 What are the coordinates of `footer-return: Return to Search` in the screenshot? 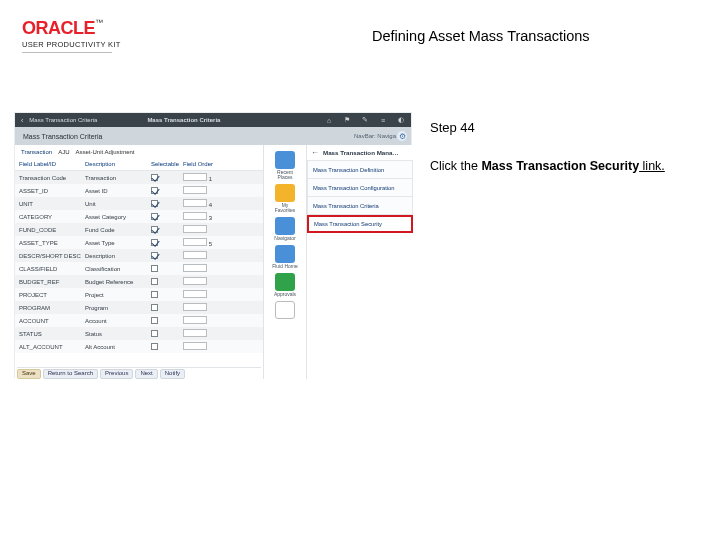 It's located at (70, 374).